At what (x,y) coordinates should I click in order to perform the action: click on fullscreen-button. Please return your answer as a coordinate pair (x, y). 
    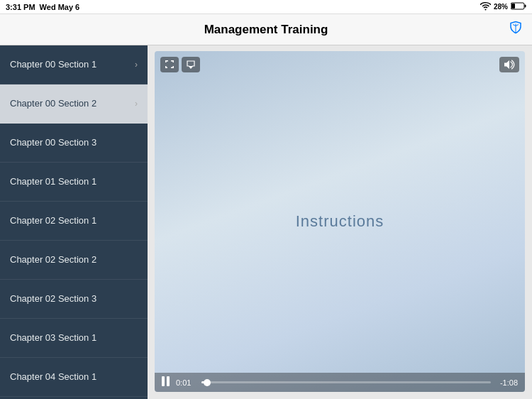
    Looking at the image, I should click on (170, 65).